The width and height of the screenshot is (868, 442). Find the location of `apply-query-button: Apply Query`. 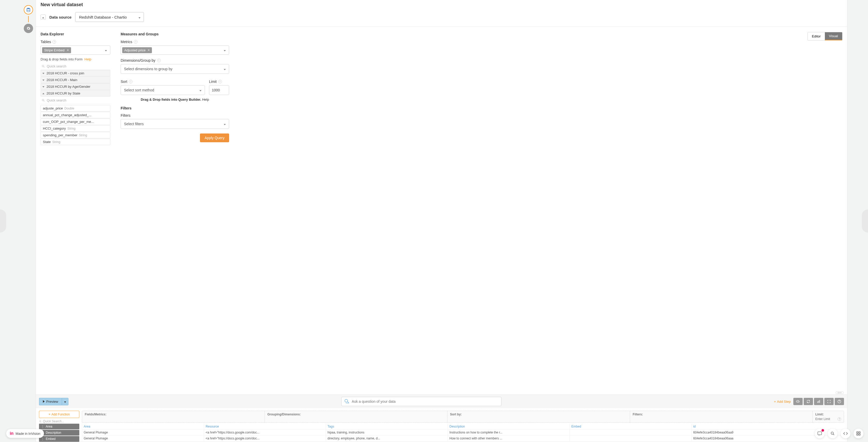

apply-query-button: Apply Query is located at coordinates (214, 138).